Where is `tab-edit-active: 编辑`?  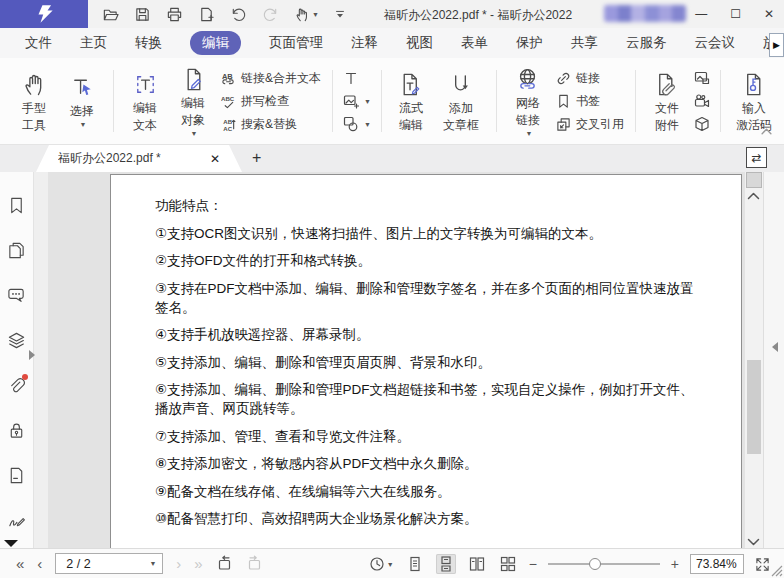
tab-edit-active: 编辑 is located at coordinates (216, 43).